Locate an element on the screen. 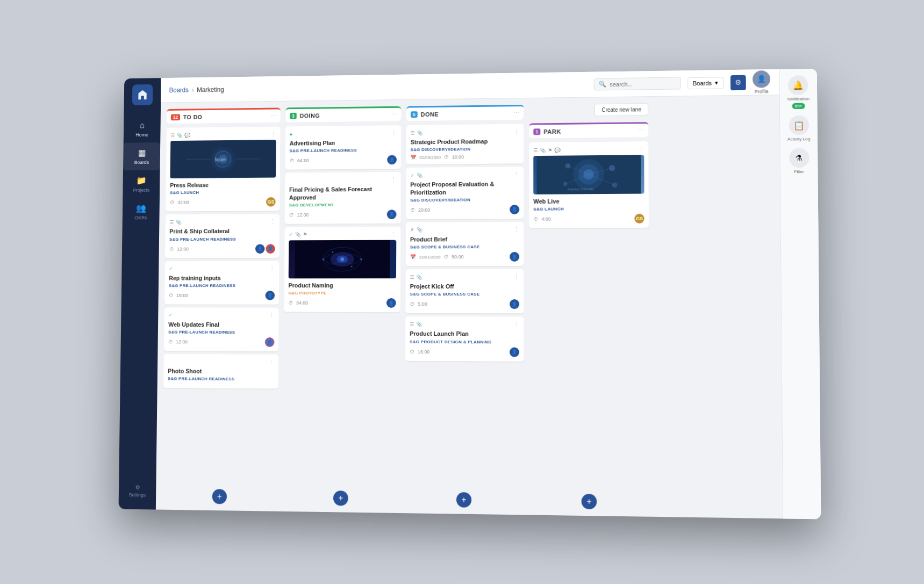  filter-icon: ⚗ is located at coordinates (799, 158).